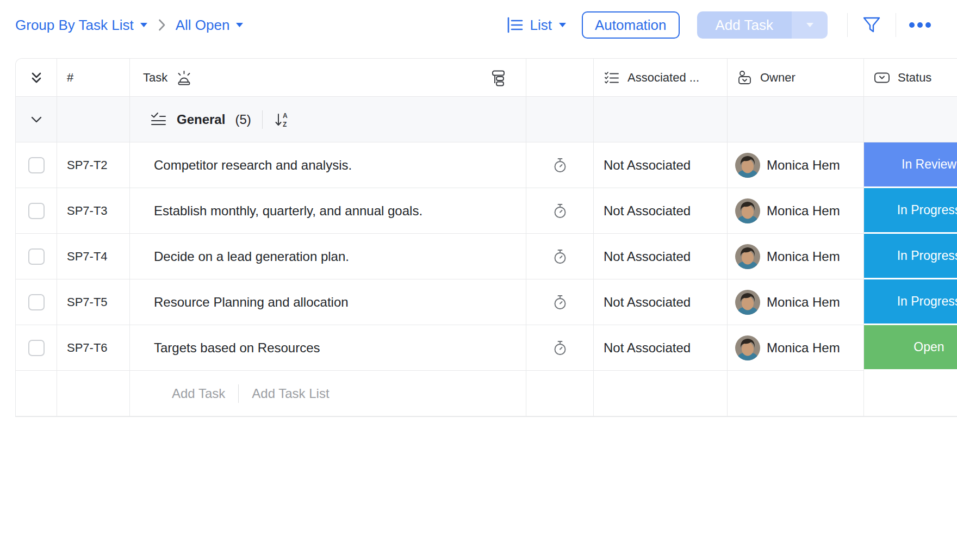 This screenshot has width=957, height=560. Describe the element at coordinates (87, 257) in the screenshot. I see `task-id: SP7-T4` at that location.